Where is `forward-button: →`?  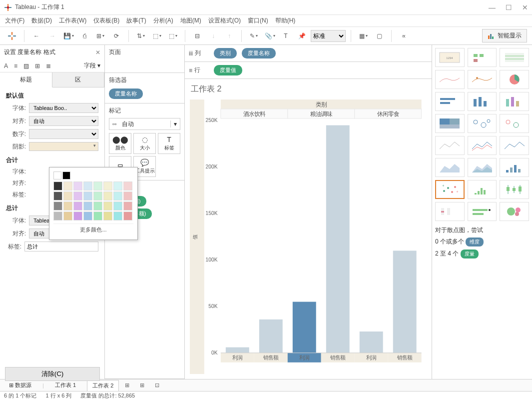
forward-button: → is located at coordinates (52, 36).